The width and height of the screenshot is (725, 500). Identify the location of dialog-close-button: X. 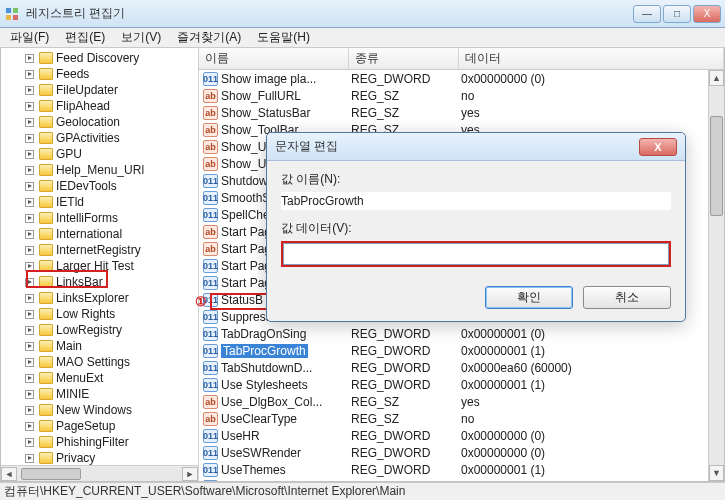
(658, 147).